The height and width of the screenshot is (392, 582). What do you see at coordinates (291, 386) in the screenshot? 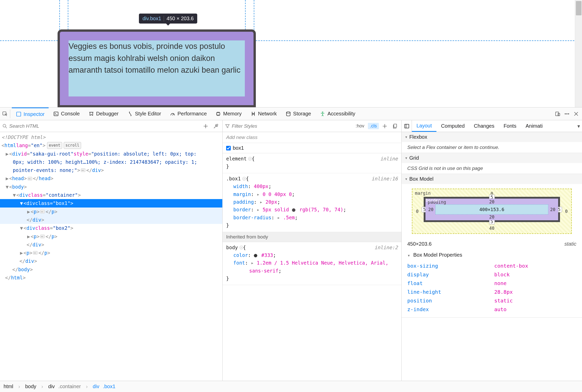
I see `breadcrumb: html› body› div.container› div.box1` at bounding box center [291, 386].